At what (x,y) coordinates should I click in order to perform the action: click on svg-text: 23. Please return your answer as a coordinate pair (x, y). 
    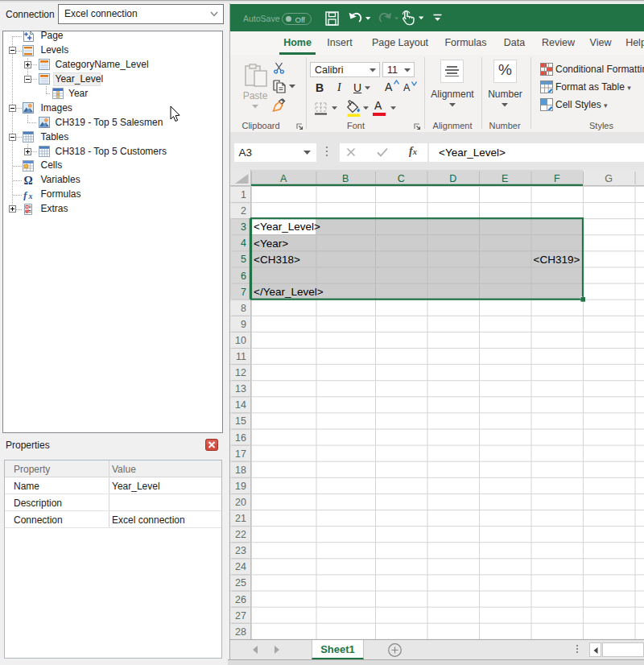
    Looking at the image, I should click on (241, 551).